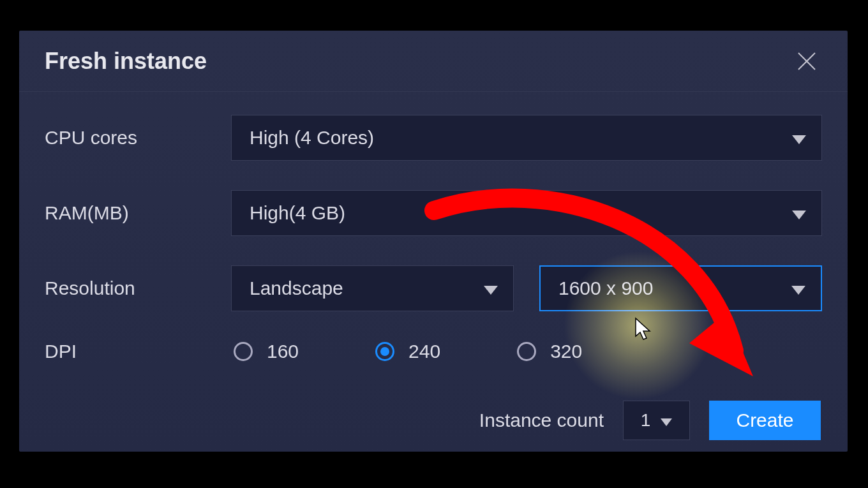  I want to click on resolution-row: Resolution Landscape 1600 x 900, so click(433, 288).